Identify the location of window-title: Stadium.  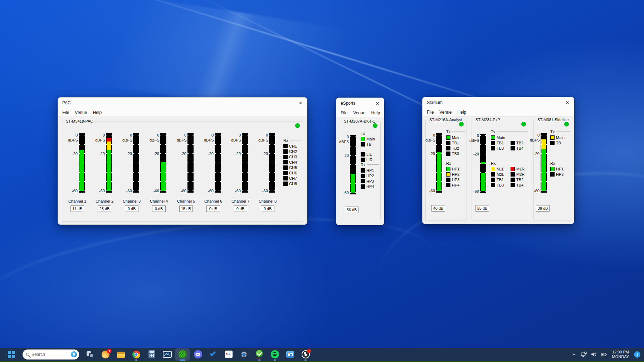
(435, 103).